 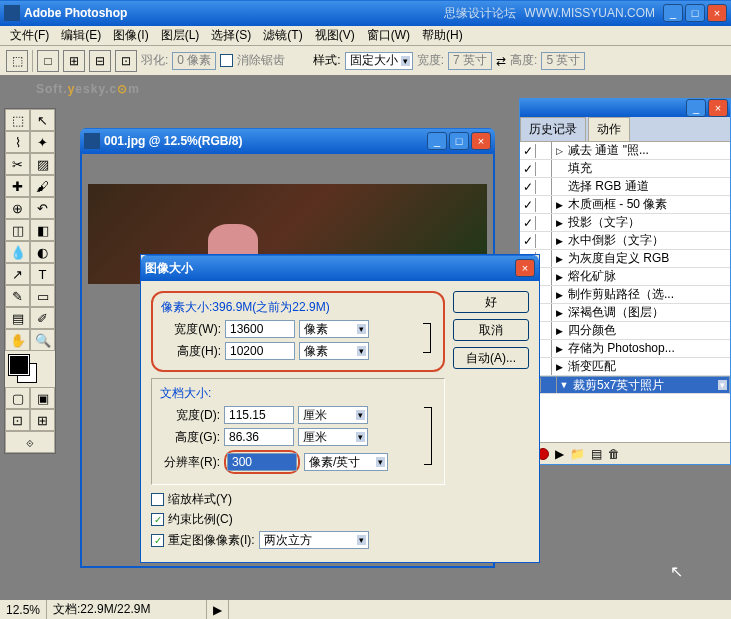 I want to click on action-item: ✓▶四分颜色, so click(x=625, y=331).